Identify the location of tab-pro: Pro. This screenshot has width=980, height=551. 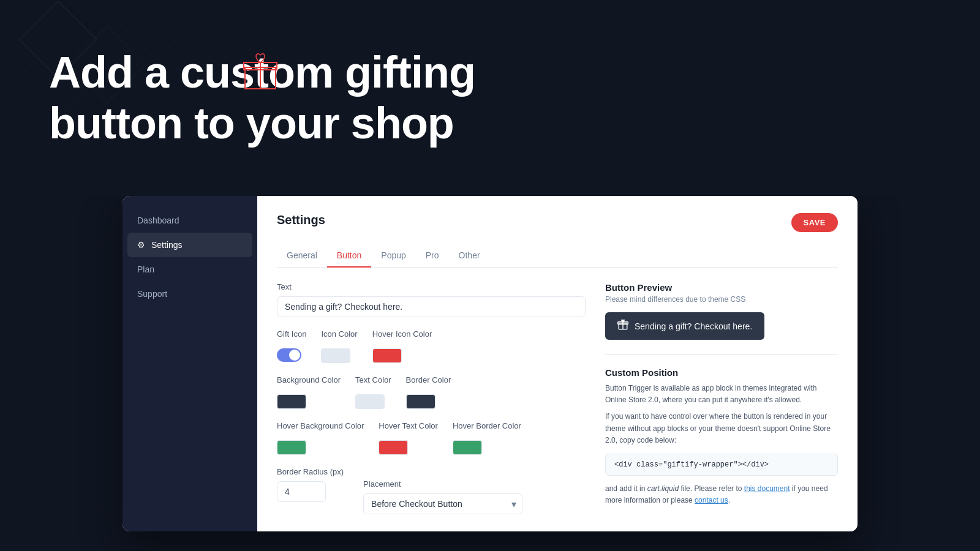
(432, 256).